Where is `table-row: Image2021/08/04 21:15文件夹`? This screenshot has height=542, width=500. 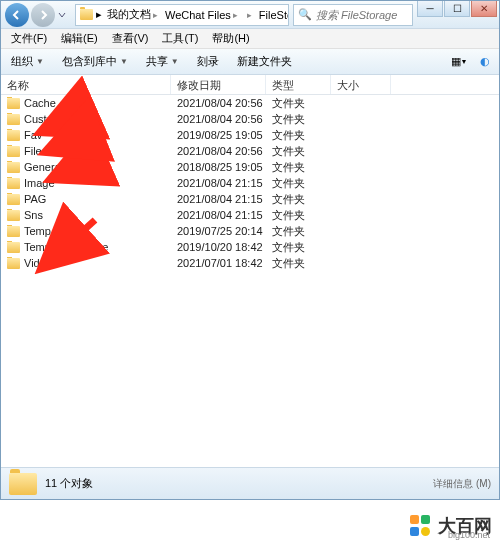 table-row: Image2021/08/04 21:15文件夹 is located at coordinates (250, 183).